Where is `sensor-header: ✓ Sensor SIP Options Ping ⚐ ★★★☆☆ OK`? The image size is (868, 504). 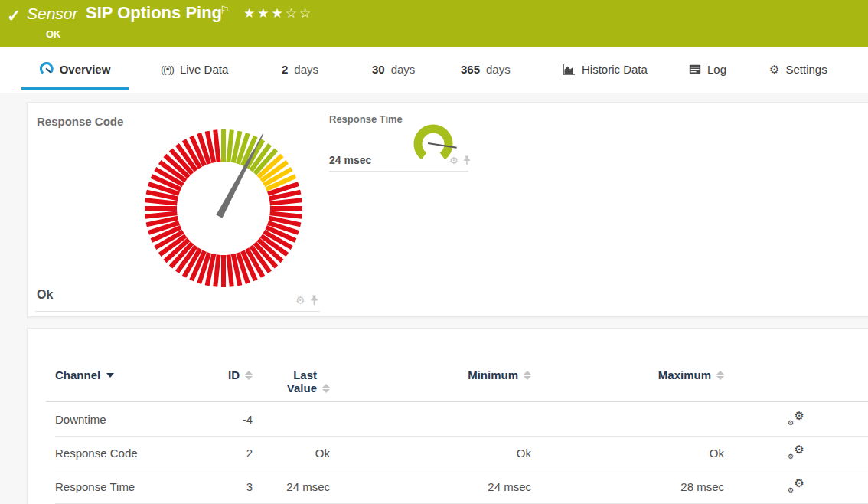
sensor-header: ✓ Sensor SIP Options Ping ⚐ ★★★☆☆ OK is located at coordinates (434, 24).